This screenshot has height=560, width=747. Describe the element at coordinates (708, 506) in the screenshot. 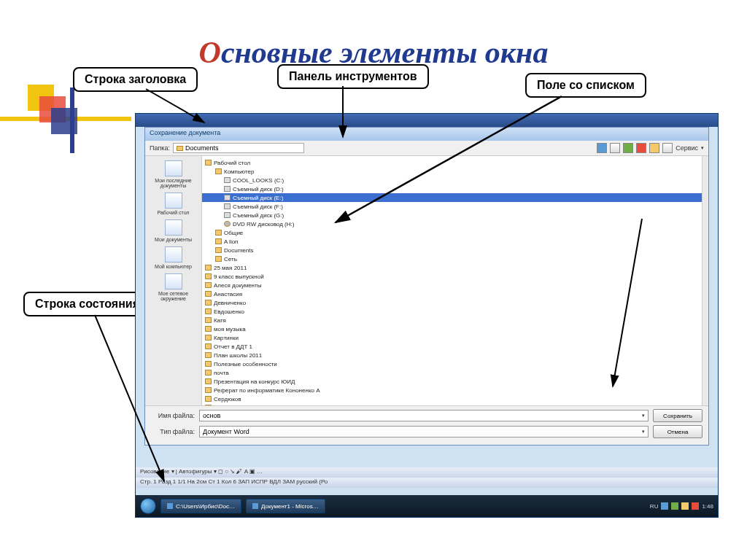

I see `clock: 1:48` at that location.